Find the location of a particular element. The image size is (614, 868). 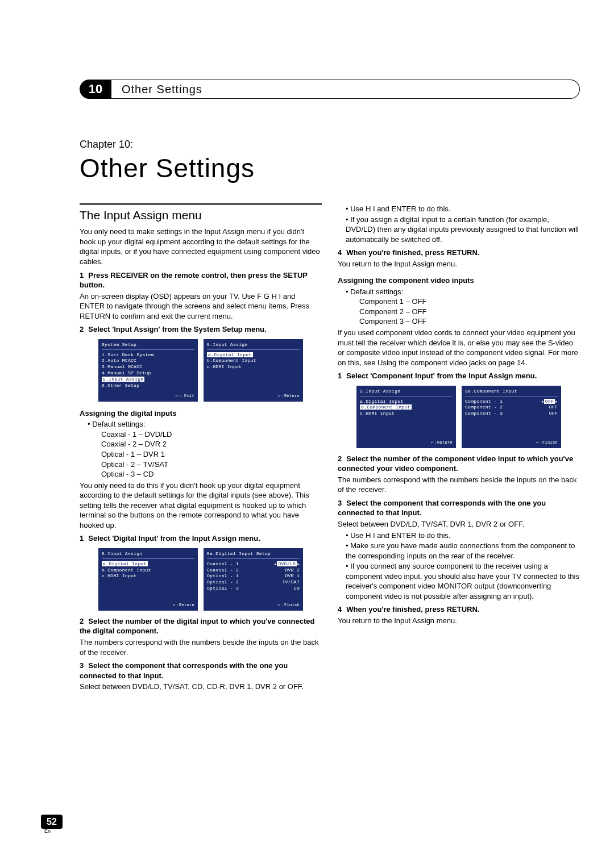

default-line: Component 2 – OFF is located at coordinates (470, 312).